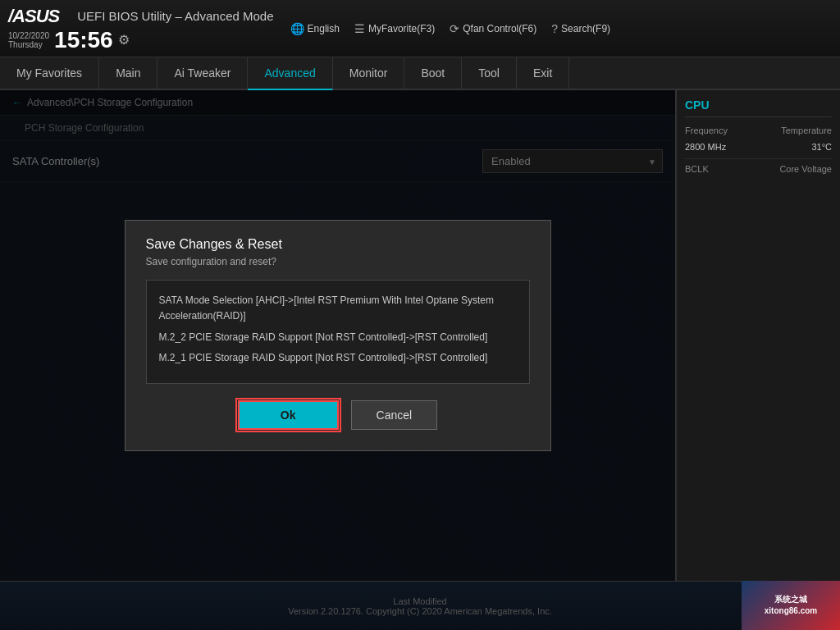 The height and width of the screenshot is (630, 840). What do you see at coordinates (451, 29) in the screenshot?
I see `header-icons-area: 🌐 English ☰ MyFavorite(F3) ⟳ Qfan Contro…` at bounding box center [451, 29].